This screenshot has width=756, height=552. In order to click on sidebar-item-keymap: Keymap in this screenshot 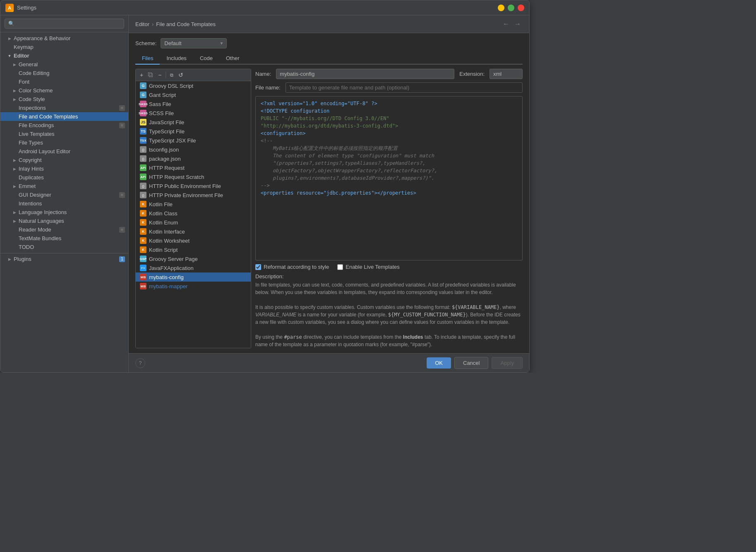, I will do `click(65, 47)`.